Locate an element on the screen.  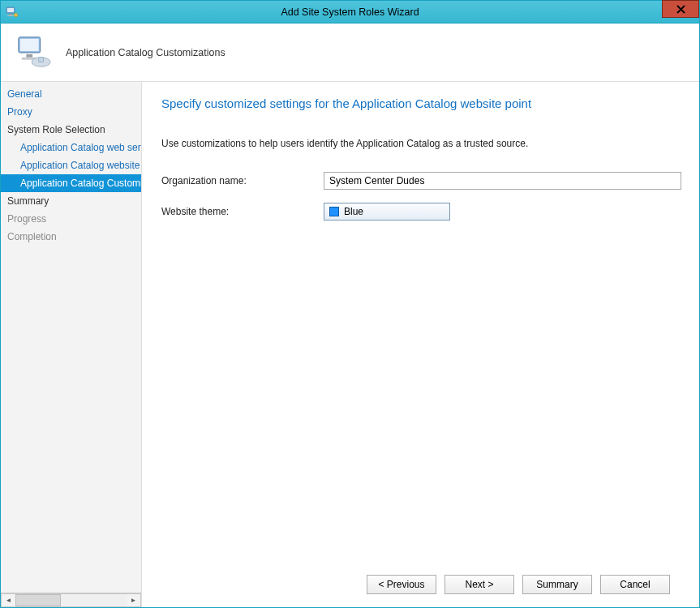
footer-buttons: < Previous Next > Summary Cancel is located at coordinates (422, 586).